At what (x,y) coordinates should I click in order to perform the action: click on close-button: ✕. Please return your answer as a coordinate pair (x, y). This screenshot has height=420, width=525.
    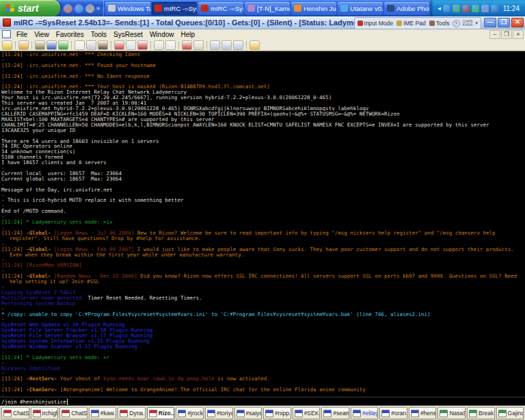
    Looking at the image, I should click on (517, 23).